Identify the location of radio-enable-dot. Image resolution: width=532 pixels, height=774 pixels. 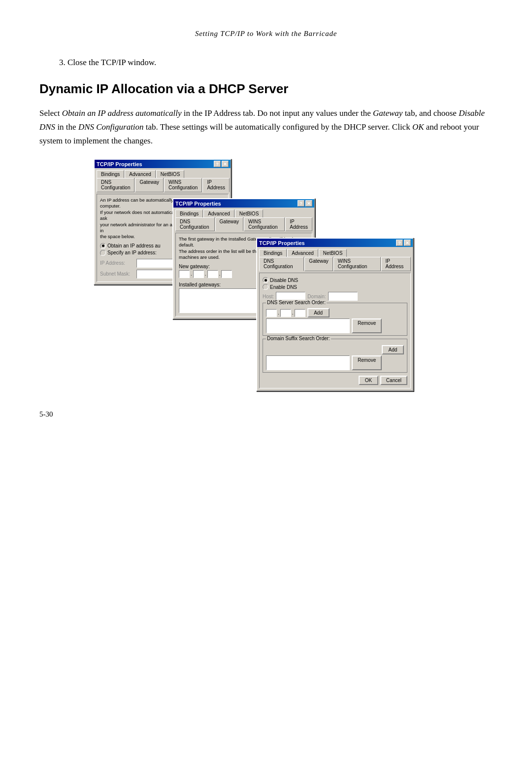
(266, 287).